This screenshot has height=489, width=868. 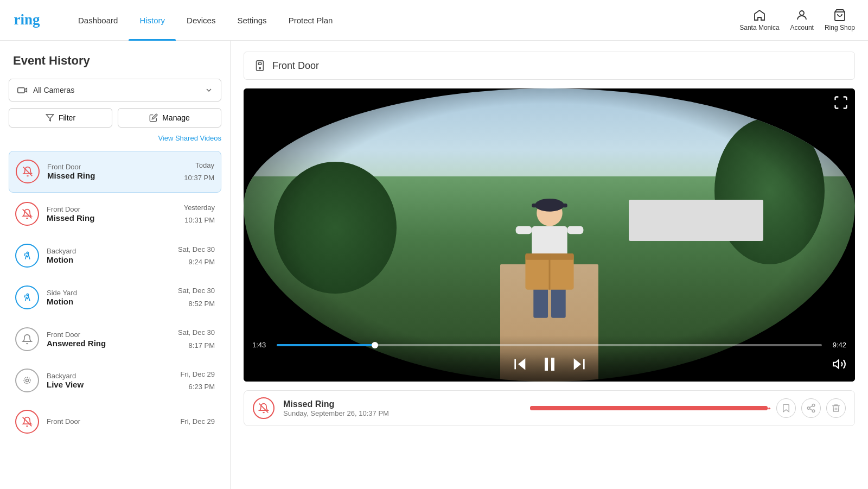 What do you see at coordinates (549, 66) in the screenshot?
I see `device-header: Front Door` at bounding box center [549, 66].